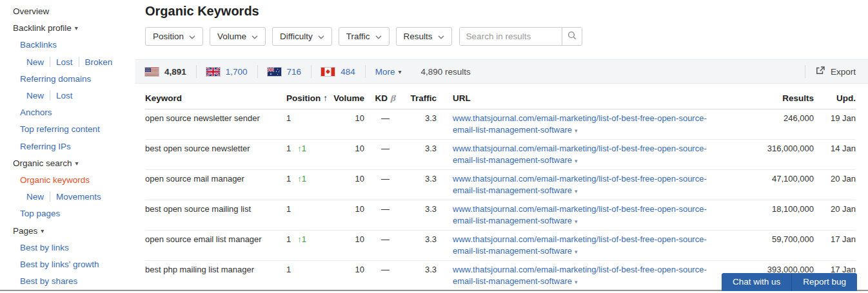 The width and height of the screenshot is (868, 293). What do you see at coordinates (820, 71) in the screenshot?
I see `export-icon` at bounding box center [820, 71].